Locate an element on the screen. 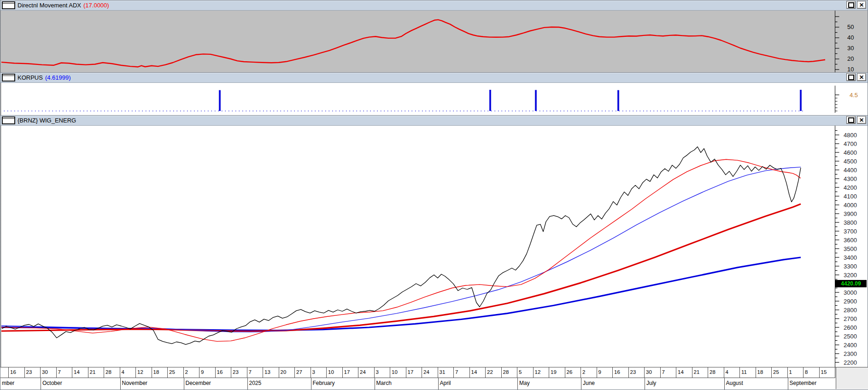 The width and height of the screenshot is (868, 390). price-tick-label: 3600 is located at coordinates (850, 240).